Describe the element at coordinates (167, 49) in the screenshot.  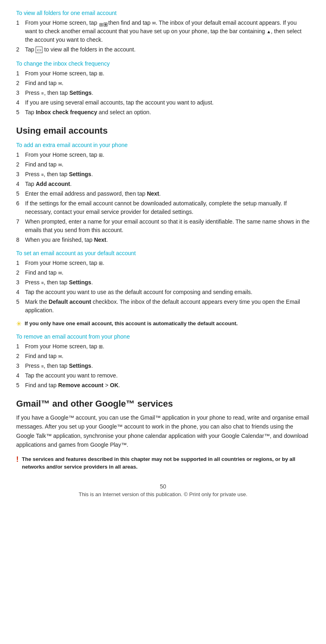
I see `step-content: Tap ▭ to view all the folders in the acc…` at that location.